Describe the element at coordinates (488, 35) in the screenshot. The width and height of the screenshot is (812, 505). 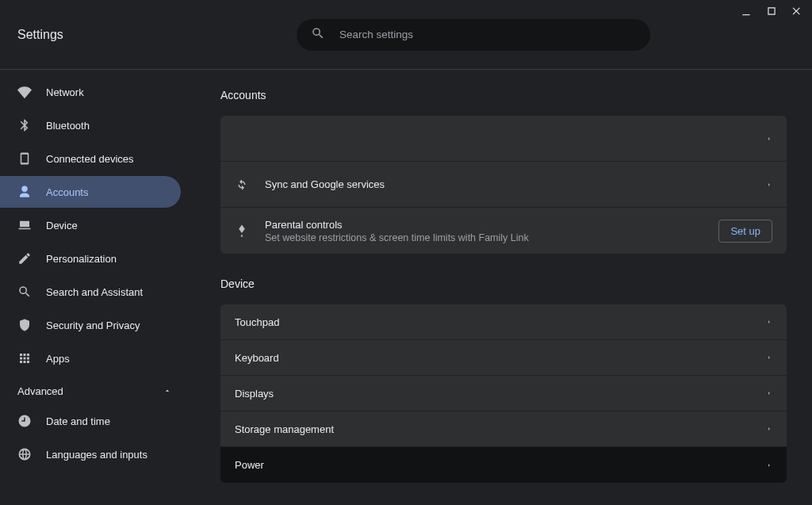
I see `search-input` at that location.